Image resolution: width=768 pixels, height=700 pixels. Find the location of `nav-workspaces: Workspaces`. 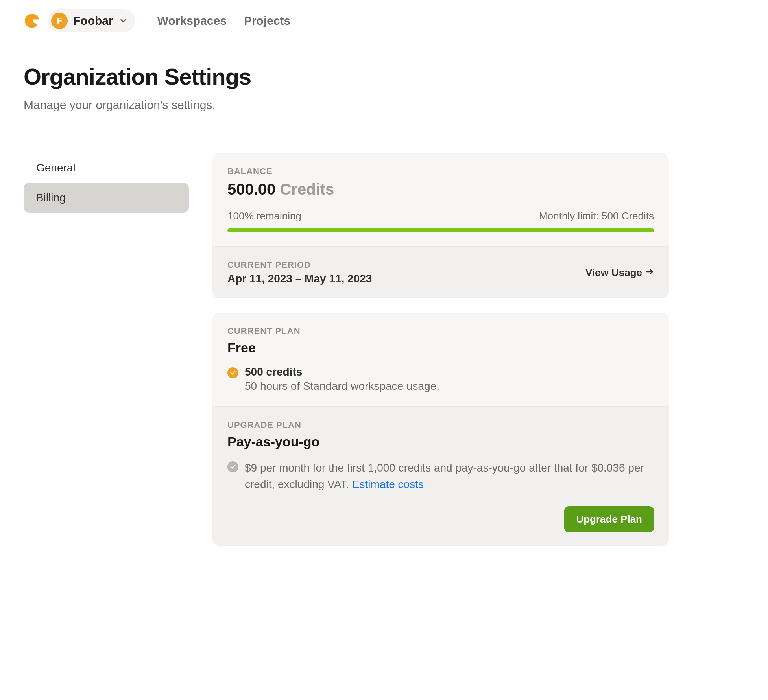

nav-workspaces: Workspaces is located at coordinates (192, 21).